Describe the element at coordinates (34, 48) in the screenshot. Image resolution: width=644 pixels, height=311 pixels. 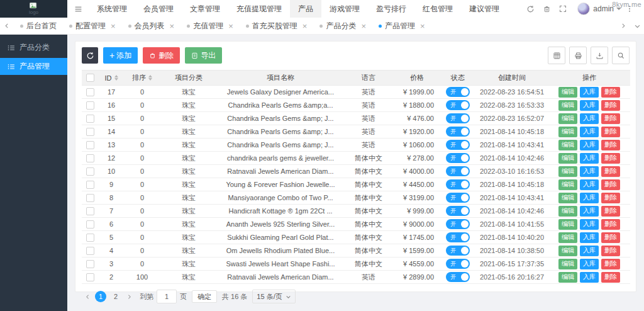
I see `sidebar-item: 产品分类` at that location.